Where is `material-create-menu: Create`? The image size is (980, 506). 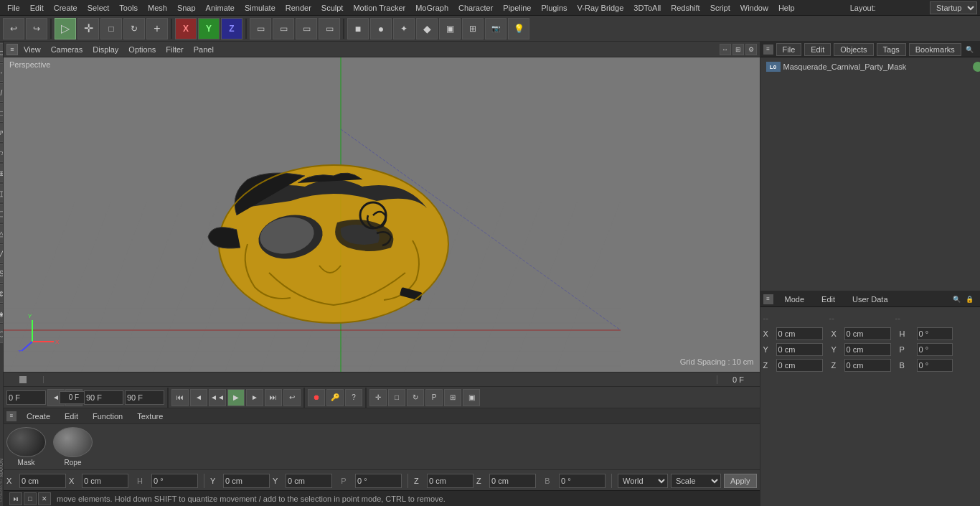
material-create-menu: Create is located at coordinates (39, 416).